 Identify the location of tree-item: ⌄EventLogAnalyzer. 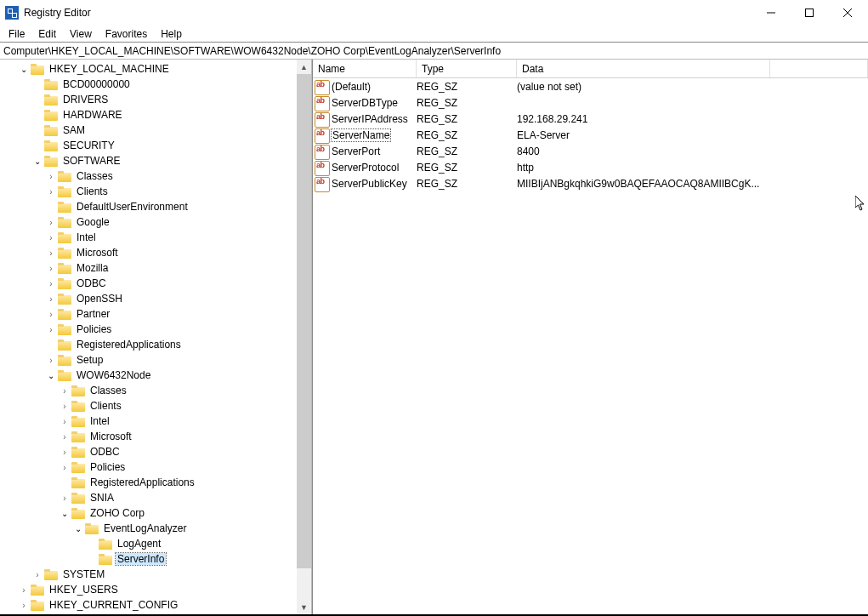
(148, 528).